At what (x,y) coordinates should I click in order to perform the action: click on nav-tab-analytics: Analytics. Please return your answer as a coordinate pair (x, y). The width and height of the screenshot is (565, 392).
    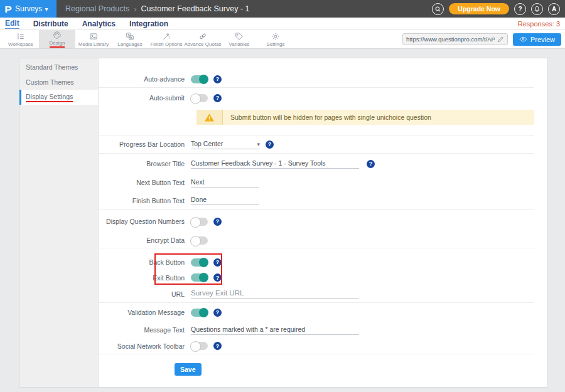
    Looking at the image, I should click on (99, 24).